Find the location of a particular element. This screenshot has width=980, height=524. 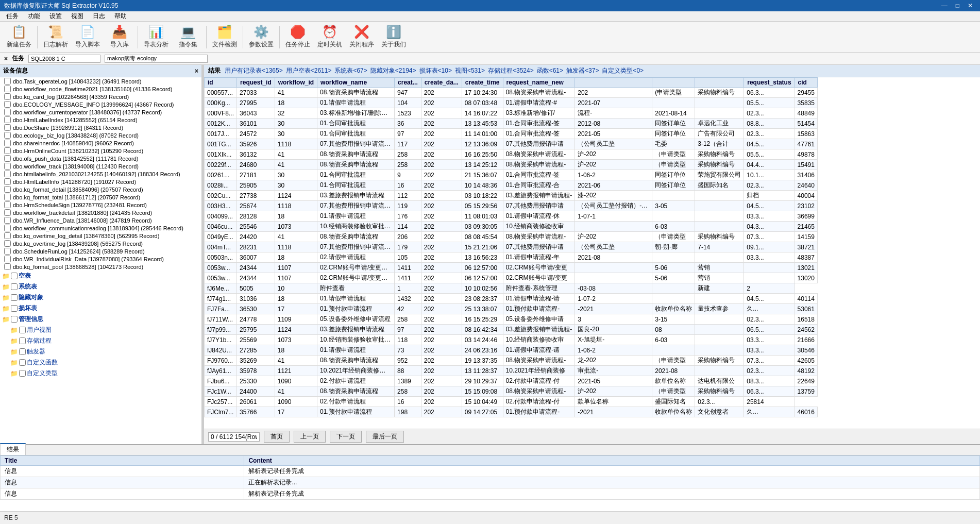

toolbar-btn-stop: 🛑任务停止 is located at coordinates (298, 37).